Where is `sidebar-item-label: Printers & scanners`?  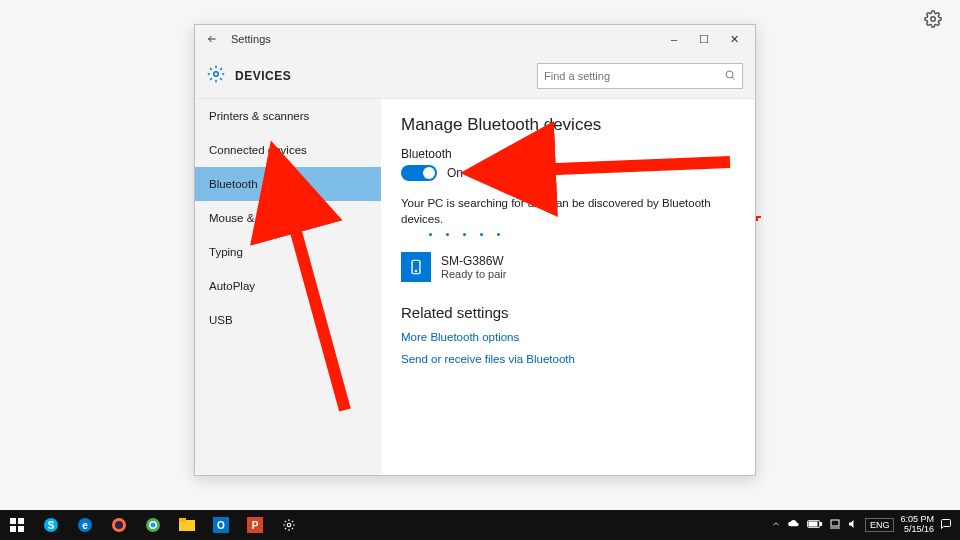
sidebar-item-label: Printers & scanners is located at coordinates (259, 116).